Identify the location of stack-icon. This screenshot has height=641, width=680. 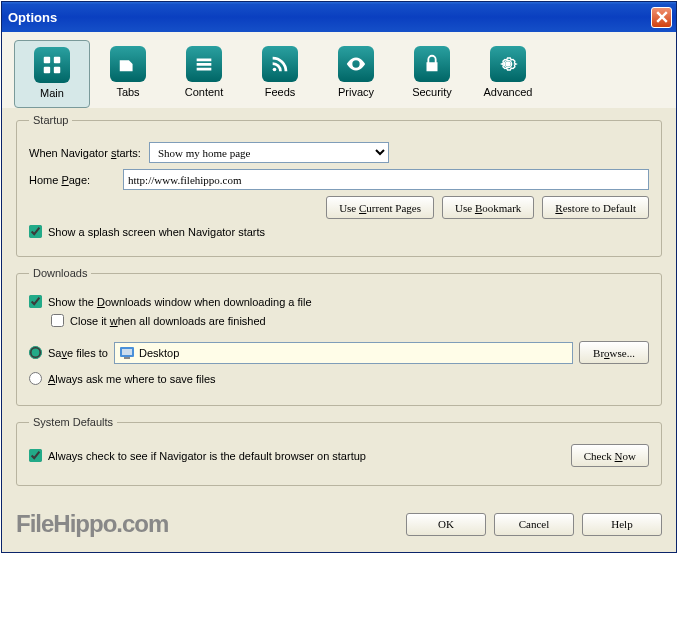
(204, 64).